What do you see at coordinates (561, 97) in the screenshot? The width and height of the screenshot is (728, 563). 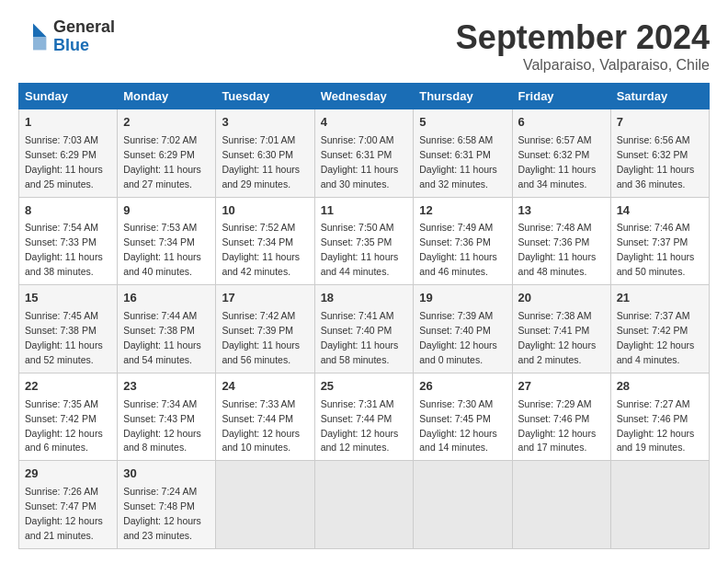 I see `weekday-header: Friday` at bounding box center [561, 97].